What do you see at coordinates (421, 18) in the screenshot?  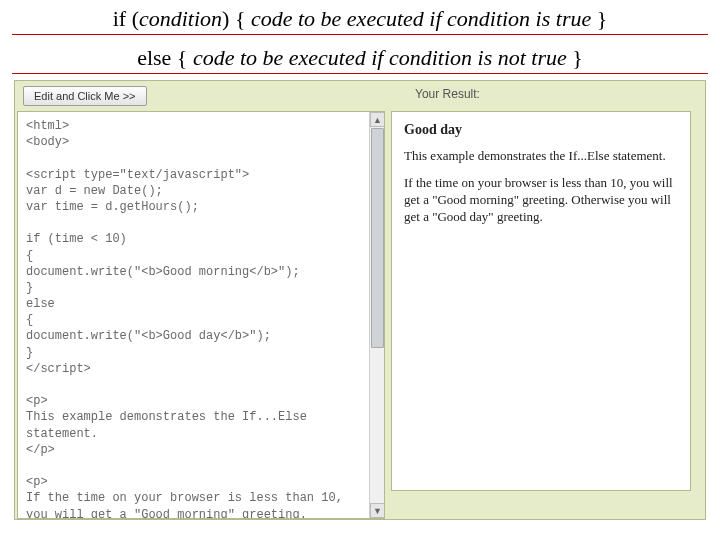 I see `body-true: code to be executed if condition is true` at bounding box center [421, 18].